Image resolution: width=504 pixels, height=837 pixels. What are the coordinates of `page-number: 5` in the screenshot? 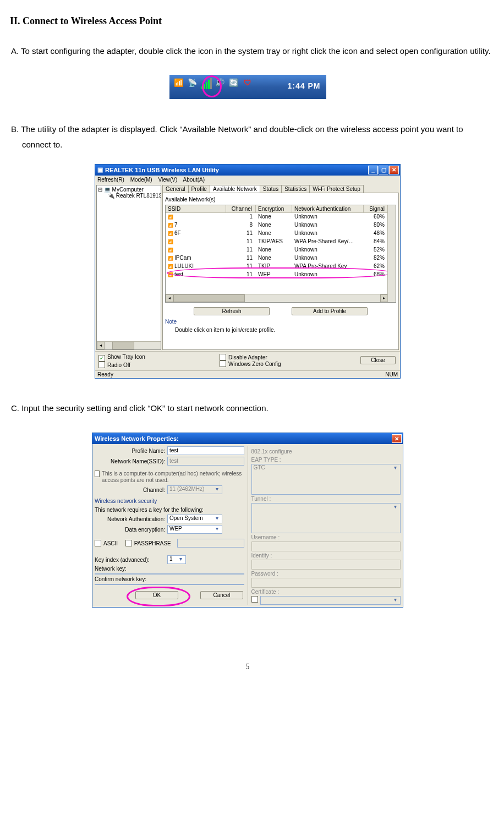 It's located at (248, 667).